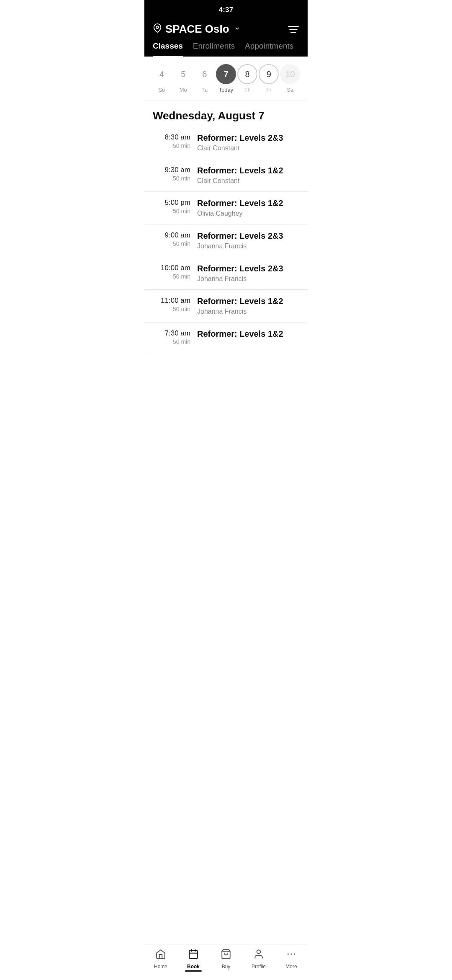 Image resolution: width=452 pixels, height=980 pixels. Describe the element at coordinates (226, 27) in the screenshot. I see `header: SPACE Oslo` at that location.